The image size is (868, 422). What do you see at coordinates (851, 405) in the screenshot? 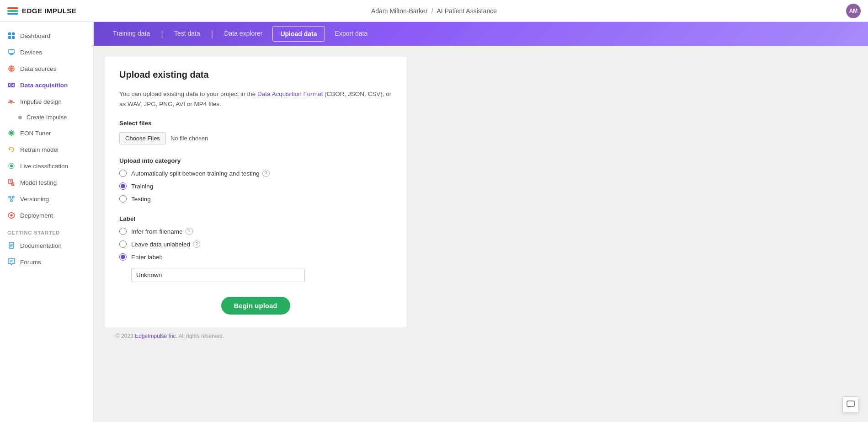
I see `chat-bubble-button` at bounding box center [851, 405].